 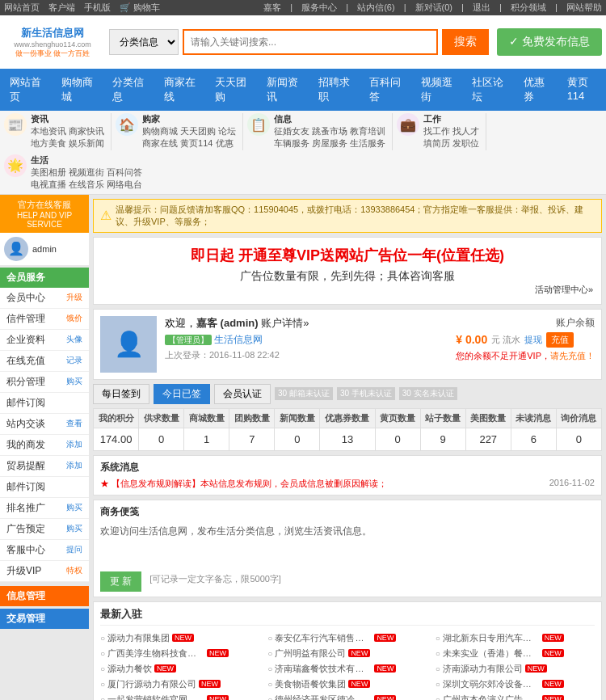 What do you see at coordinates (582, 90) in the screenshot?
I see `nav-yellowpage: 黄页114` at bounding box center [582, 90].